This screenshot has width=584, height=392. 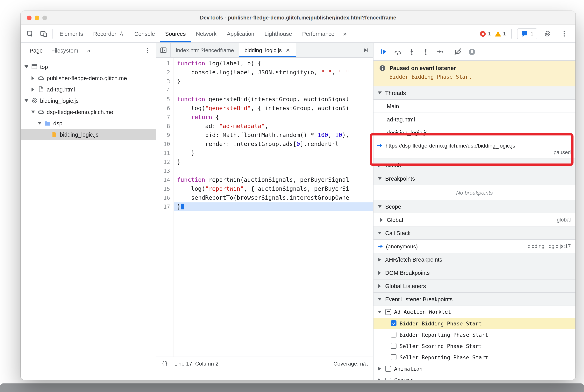 I want to click on tree-item-bidding-logic-js: bidding_logic.js, so click(x=88, y=134).